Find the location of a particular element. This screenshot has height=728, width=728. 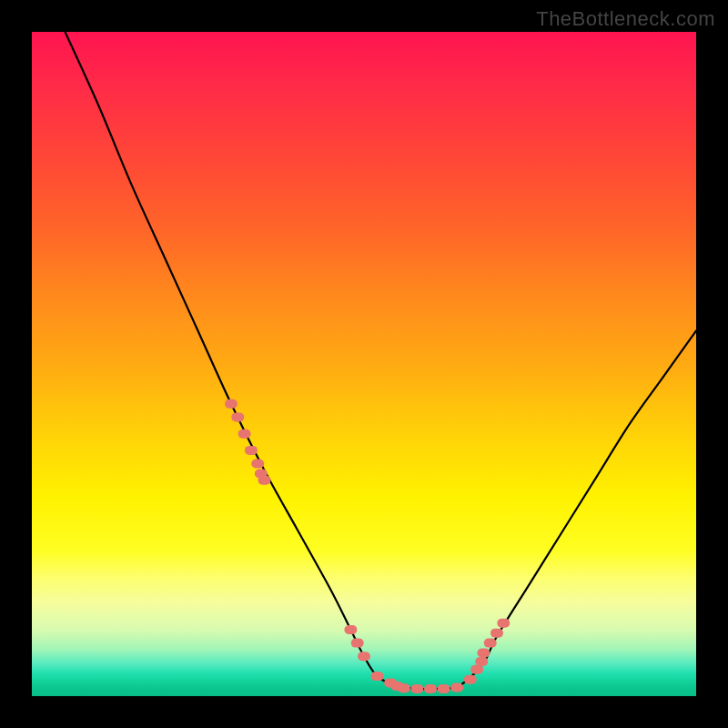

watermark-text: TheBottleneck.com is located at coordinates (626, 19).